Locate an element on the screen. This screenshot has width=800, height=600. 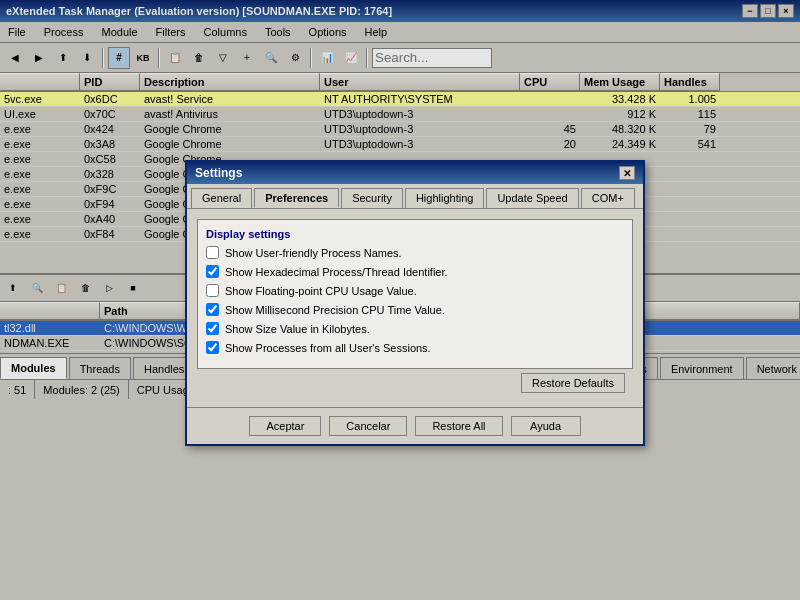
checkbox-label: Show Millisecond Precision CPU Time Valu… is located at coordinates (335, 310).